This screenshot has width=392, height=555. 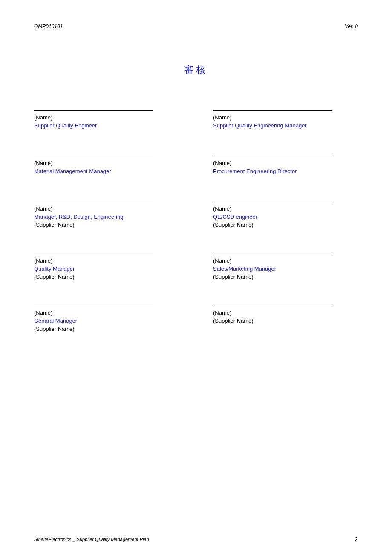 I want to click on doc-id: QMP010101, so click(x=49, y=26).